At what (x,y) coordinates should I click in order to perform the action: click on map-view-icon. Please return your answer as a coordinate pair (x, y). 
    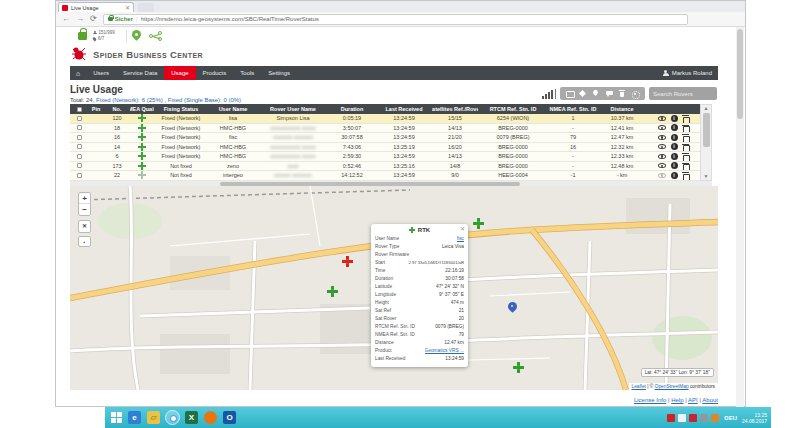
    Looking at the image, I should click on (596, 94).